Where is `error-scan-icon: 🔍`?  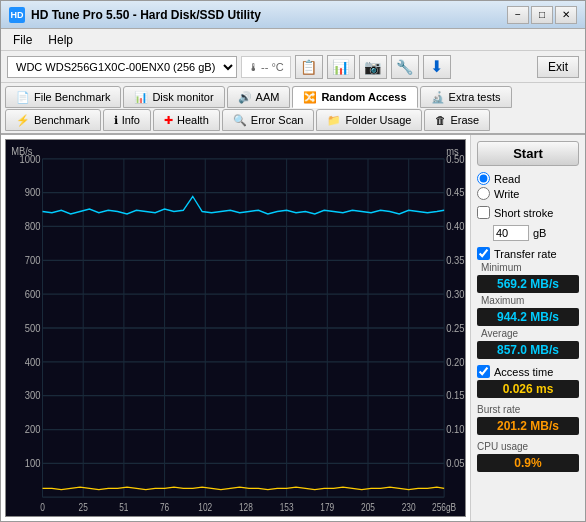
error-scan-icon: 🔍 is located at coordinates (240, 120).